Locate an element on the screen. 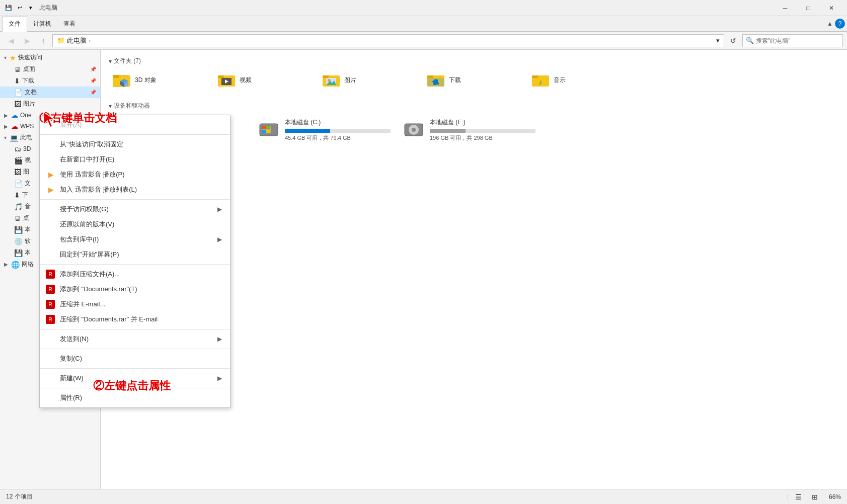  ctx-item-compress1: R 添加到压缩文件(A)... is located at coordinates (135, 274).